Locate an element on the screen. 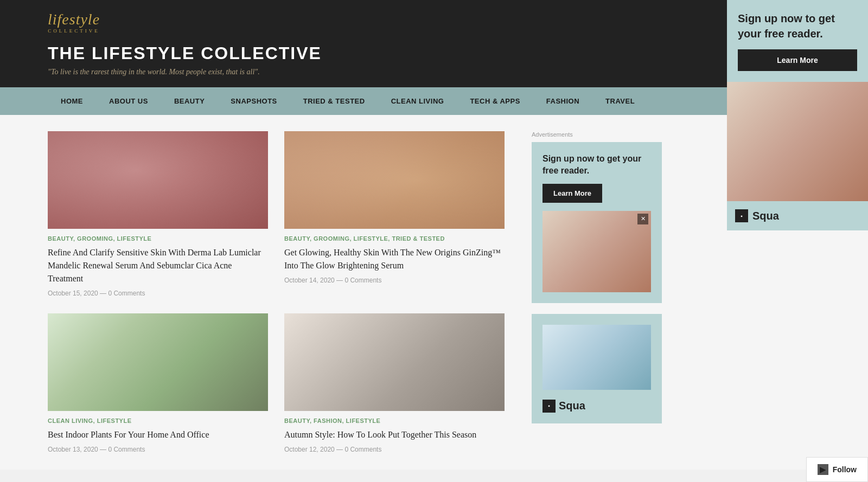 This screenshot has width=868, height=482. ad-title: Sign up now to get your free reader. is located at coordinates (597, 165).